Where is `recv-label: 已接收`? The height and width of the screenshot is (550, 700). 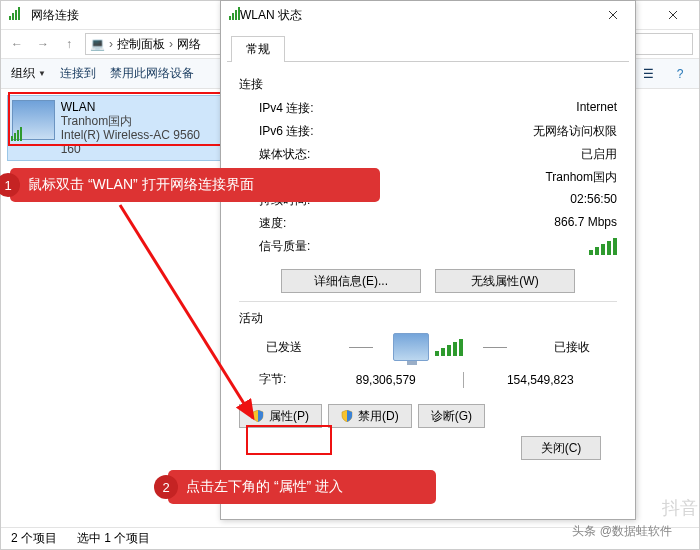 recv-label: 已接收 is located at coordinates (572, 348).